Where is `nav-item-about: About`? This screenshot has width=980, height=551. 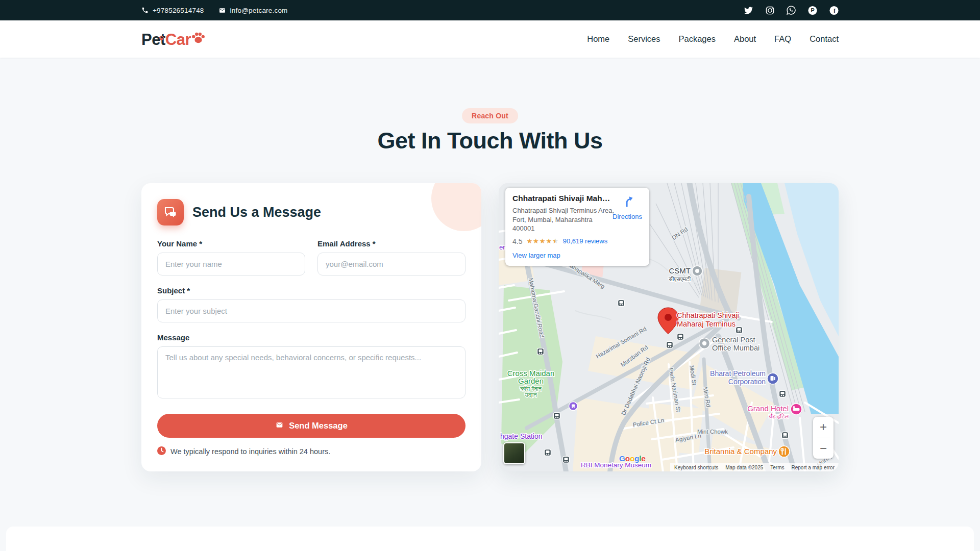 nav-item-about: About is located at coordinates (745, 39).